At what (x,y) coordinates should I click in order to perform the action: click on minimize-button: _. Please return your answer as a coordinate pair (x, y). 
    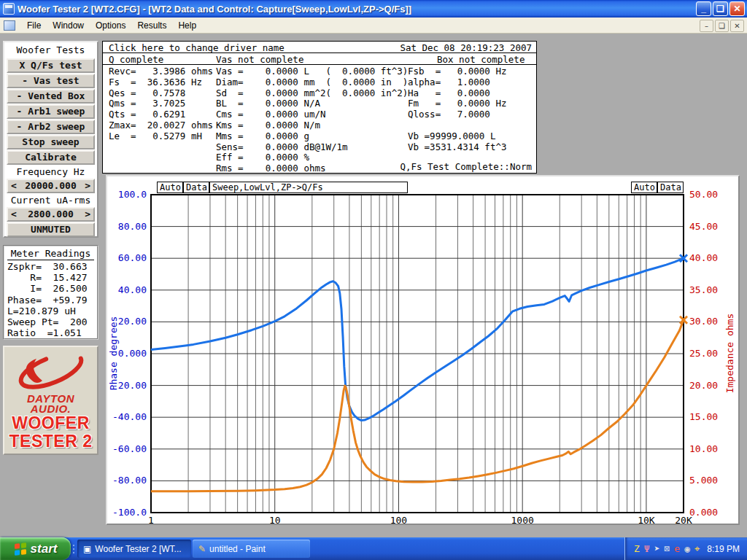
    Looking at the image, I should click on (703, 9).